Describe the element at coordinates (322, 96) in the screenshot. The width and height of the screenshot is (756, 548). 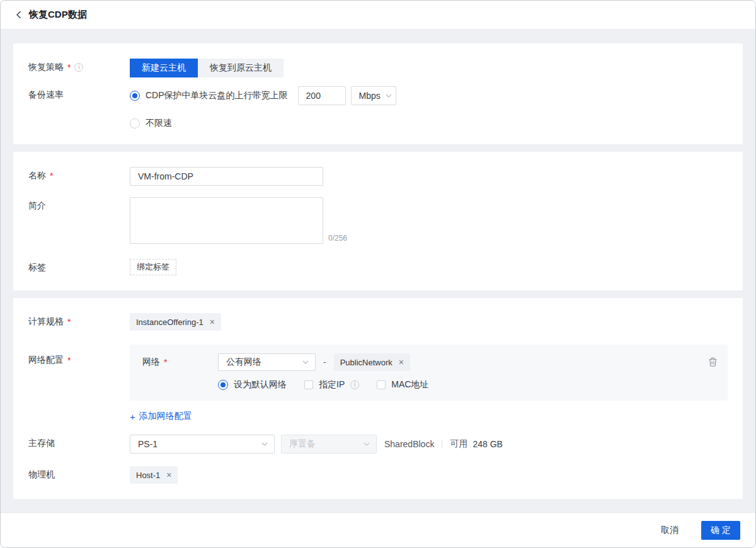
I see `rate-value-input` at that location.